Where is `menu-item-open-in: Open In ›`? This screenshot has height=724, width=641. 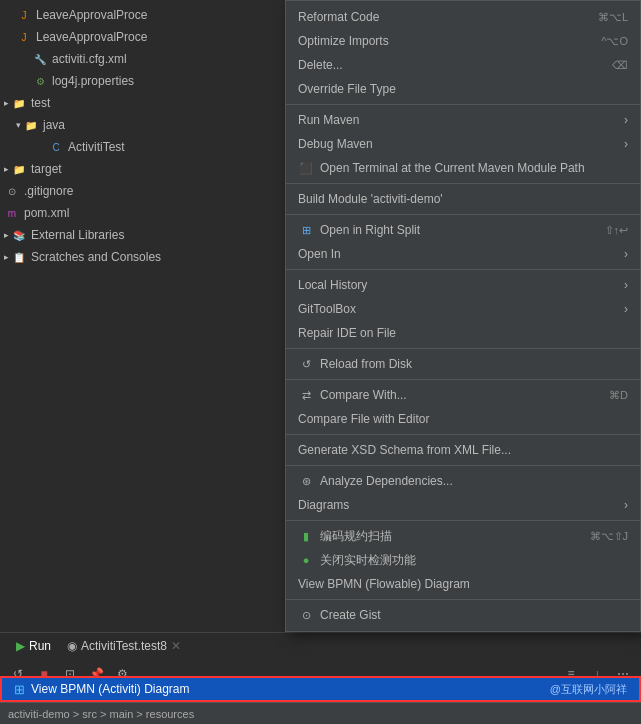 menu-item-open-in: Open In › is located at coordinates (463, 254).